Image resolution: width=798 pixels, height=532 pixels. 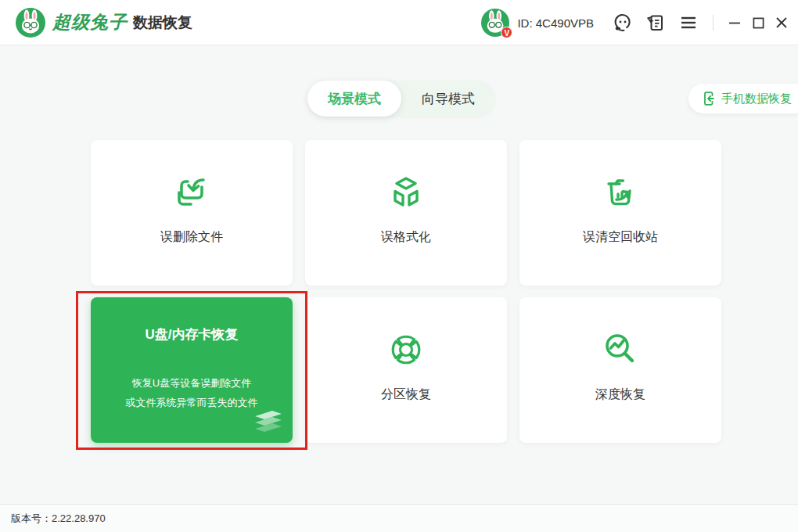 What do you see at coordinates (163, 23) in the screenshot?
I see `app-product-name: 数据恢复` at bounding box center [163, 23].